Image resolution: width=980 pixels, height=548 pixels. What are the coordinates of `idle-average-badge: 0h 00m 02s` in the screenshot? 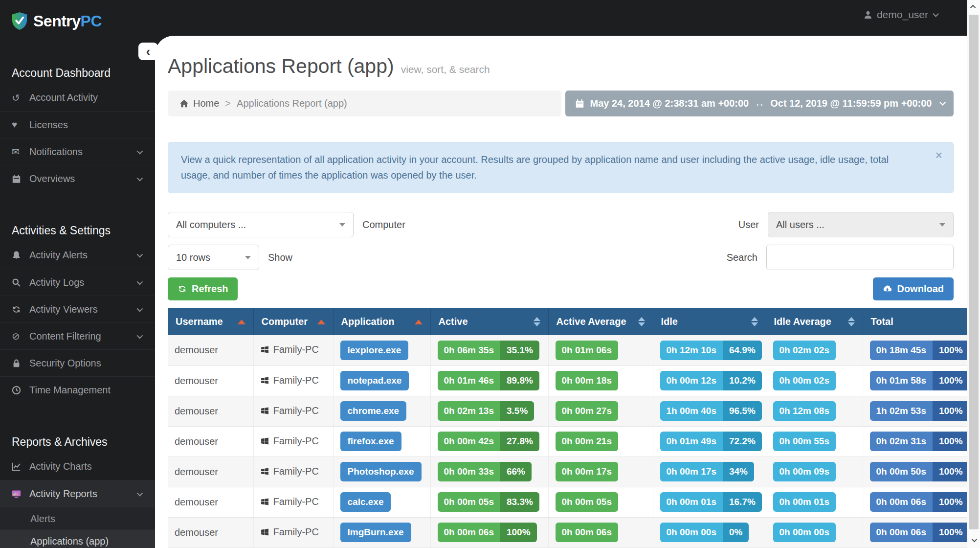 It's located at (804, 381).